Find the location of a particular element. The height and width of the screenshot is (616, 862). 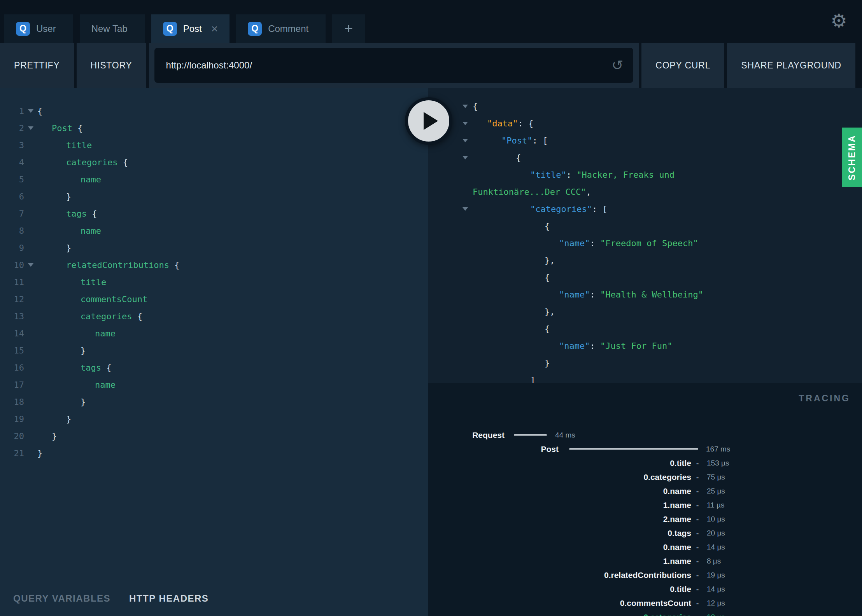

editor-line: 18} is located at coordinates (214, 402).